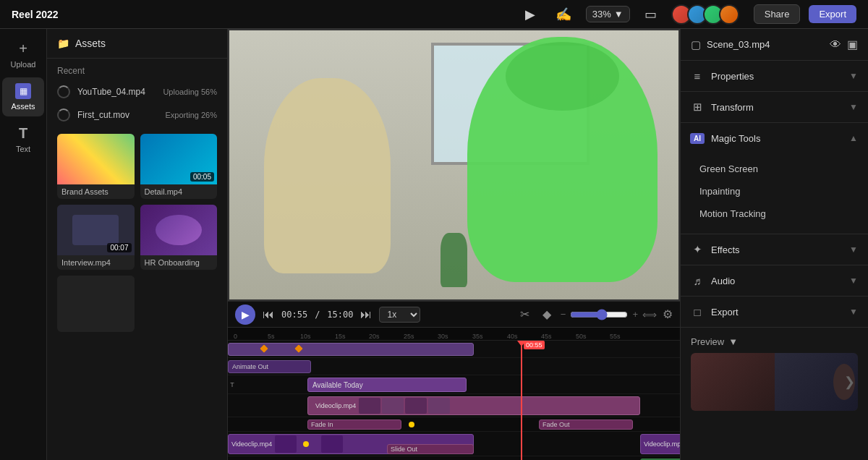 The height and width of the screenshot is (460, 868). I want to click on thumb-hr-onboarding: HR Onboarding, so click(179, 237).